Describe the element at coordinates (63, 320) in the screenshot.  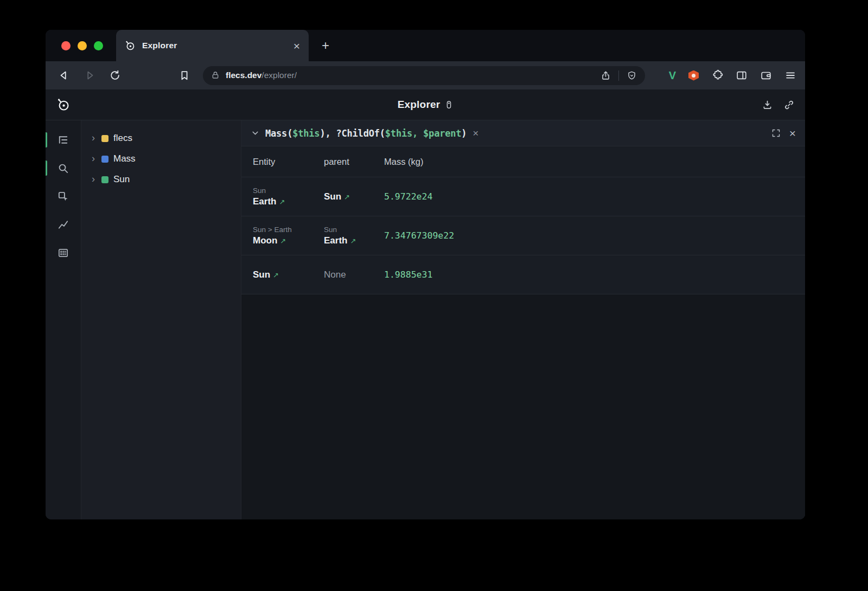
I see `icon-sidebar` at that location.